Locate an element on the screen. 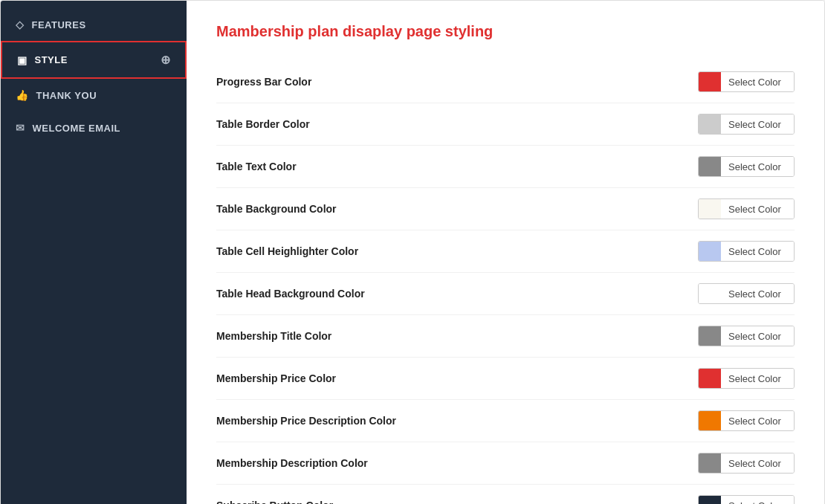  color-picker-btn-table-cell-highlighter-color: Select Color is located at coordinates (746, 251).